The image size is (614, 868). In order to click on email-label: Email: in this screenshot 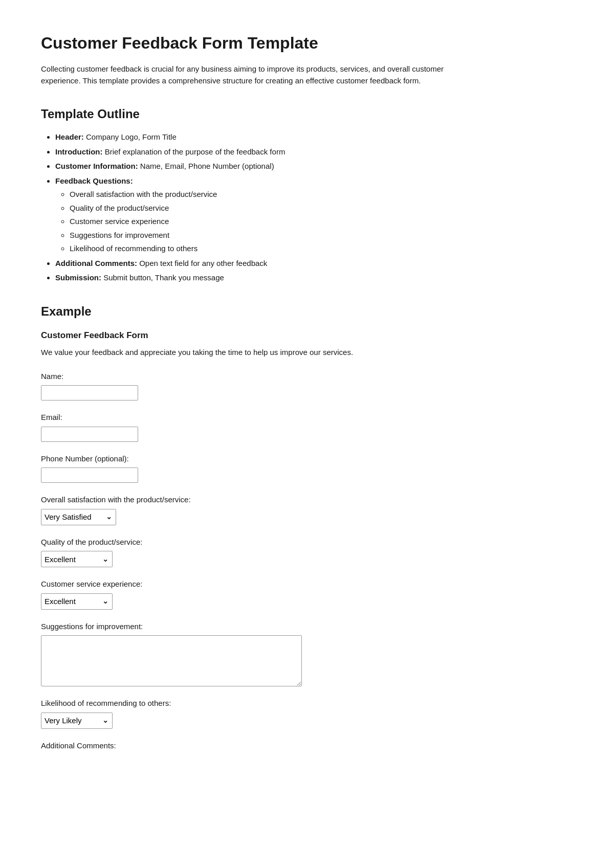, I will do `click(307, 417)`.